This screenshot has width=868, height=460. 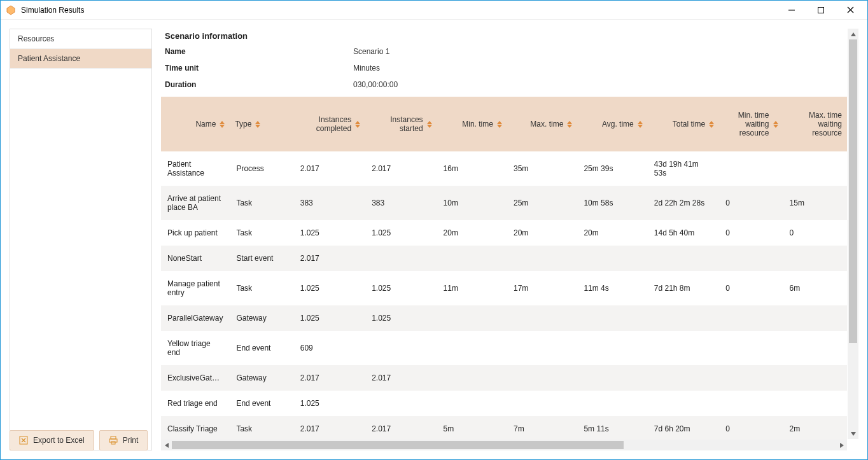 What do you see at coordinates (11, 10) in the screenshot?
I see `app-icon` at bounding box center [11, 10].